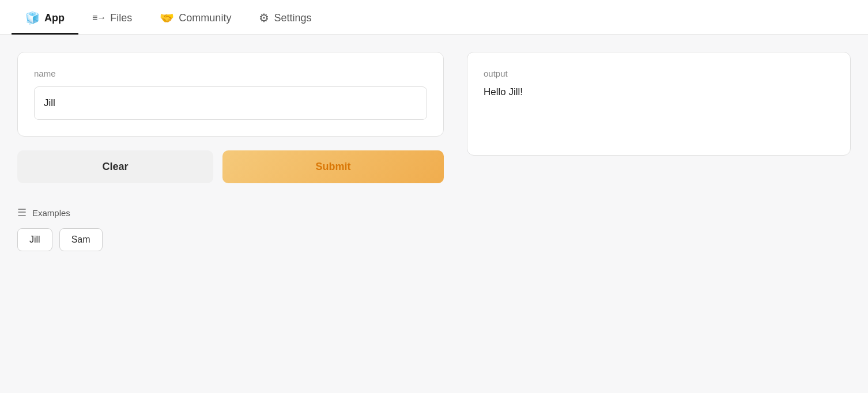 This screenshot has width=868, height=393. What do you see at coordinates (231, 74) in the screenshot?
I see `name-field-label: name` at bounding box center [231, 74].